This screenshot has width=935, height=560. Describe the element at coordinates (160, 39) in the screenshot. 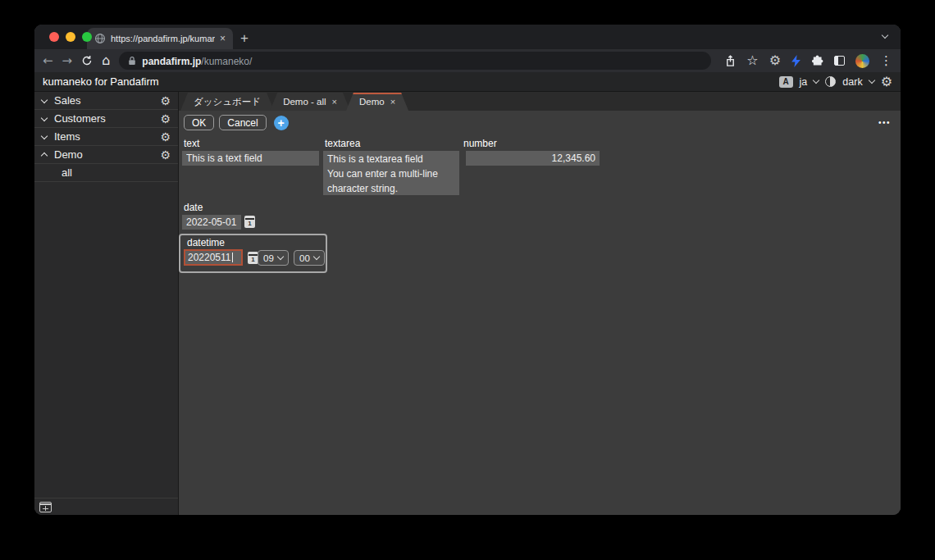

I see `browser-tab: https://pandafirm.jp/kumaneko ×` at that location.